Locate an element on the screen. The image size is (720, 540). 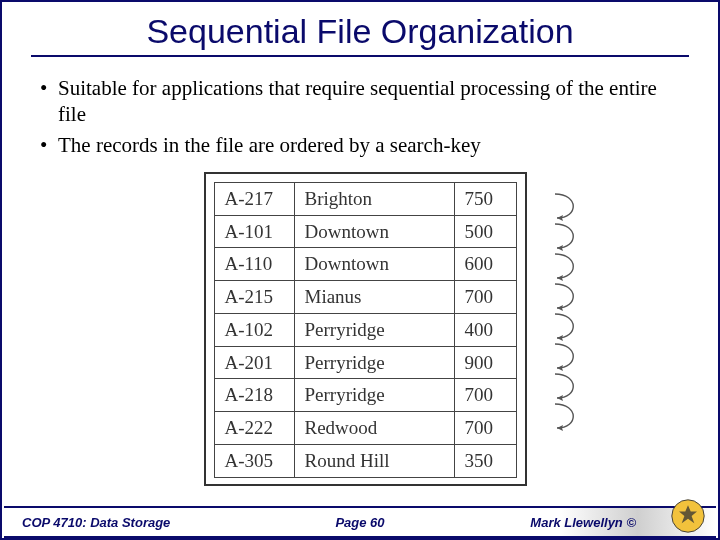
bullet-text: Suitable for applications that require s… is located at coordinates (374, 102).